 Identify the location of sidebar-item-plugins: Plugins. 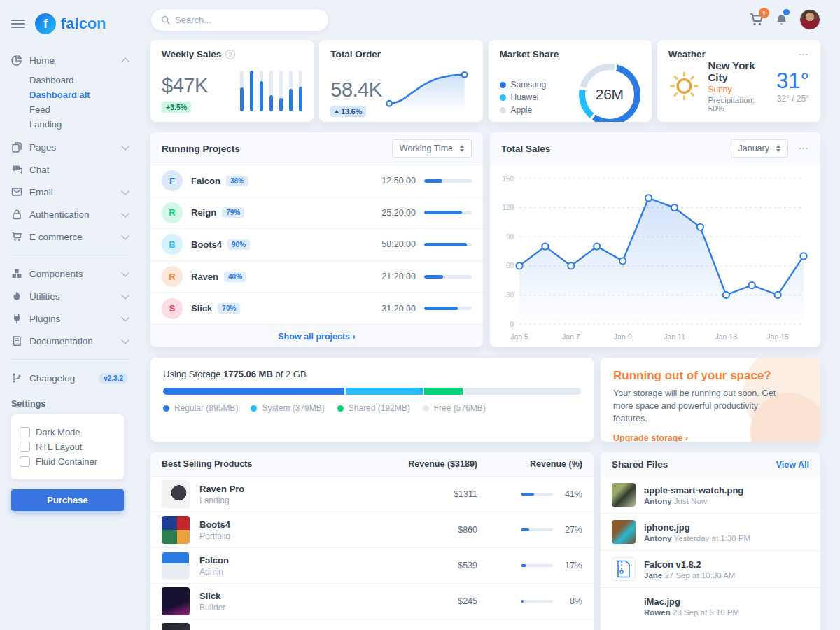
(73, 318).